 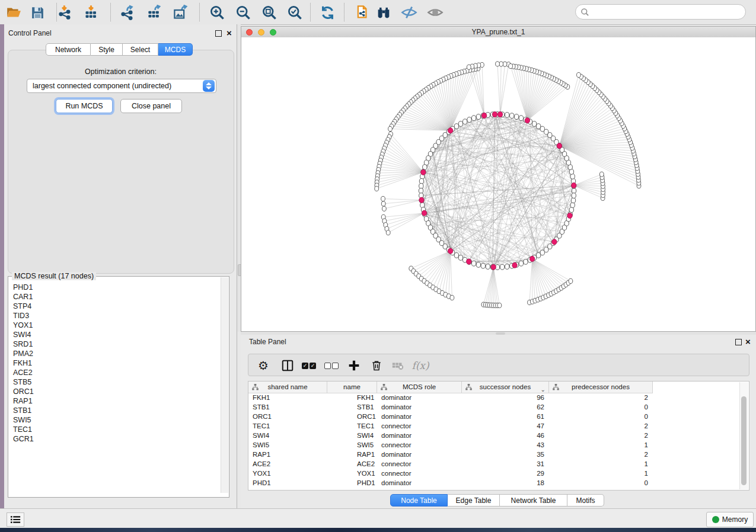 I want to click on save-icon, so click(x=37, y=12).